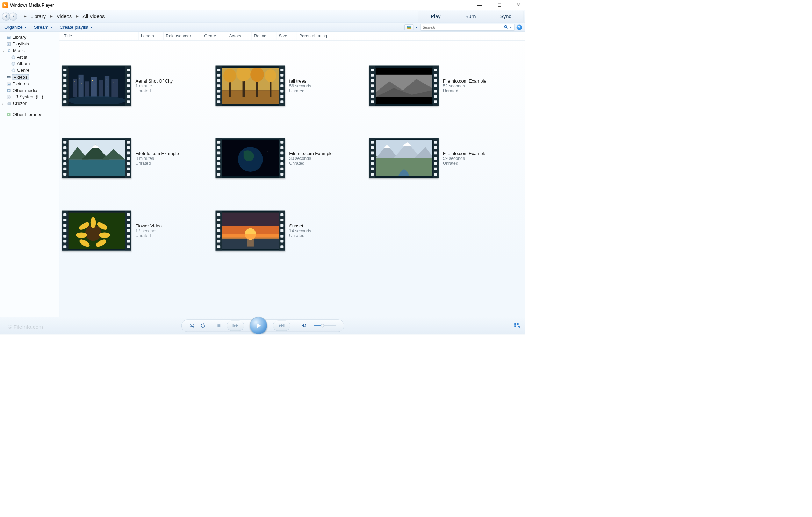 Image resolution: width=812 pixels, height=517 pixels. Describe the element at coordinates (30, 44) in the screenshot. I see `sidebar-item-playlists: Playlists` at that location.